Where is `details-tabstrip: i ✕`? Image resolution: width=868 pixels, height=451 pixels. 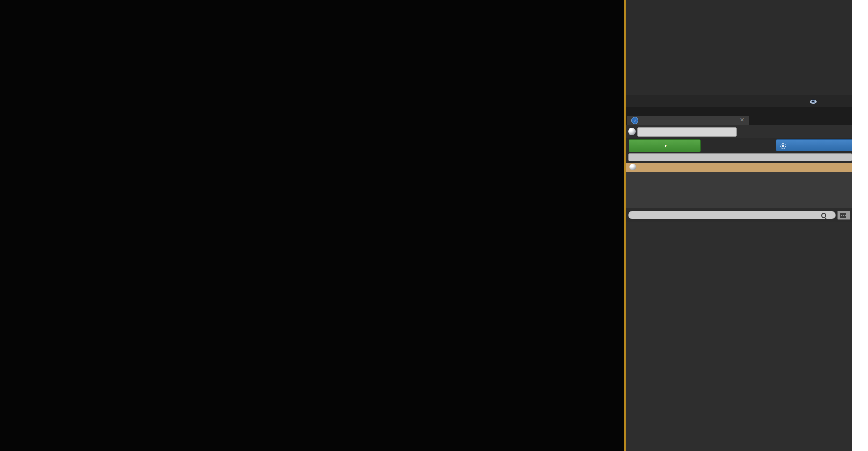 details-tabstrip: i ✕ is located at coordinates (739, 116).